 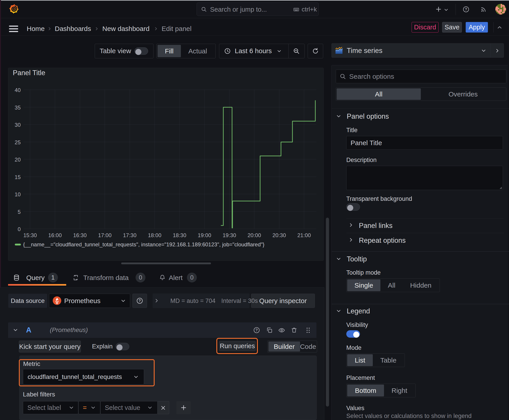 I want to click on svg-text: 30, so click(x=17, y=125).